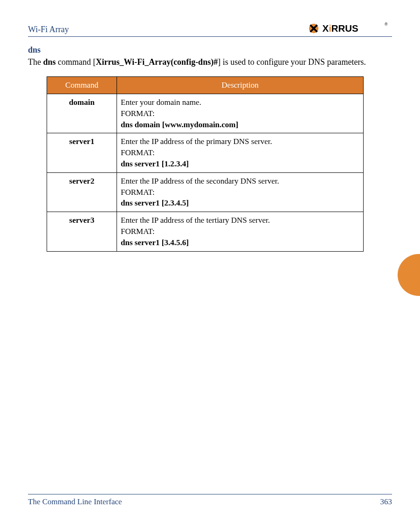 The height and width of the screenshot is (528, 420). Describe the element at coordinates (240, 164) in the screenshot. I see `desc-format-example: dns server1 [1.2.3.4]` at that location.